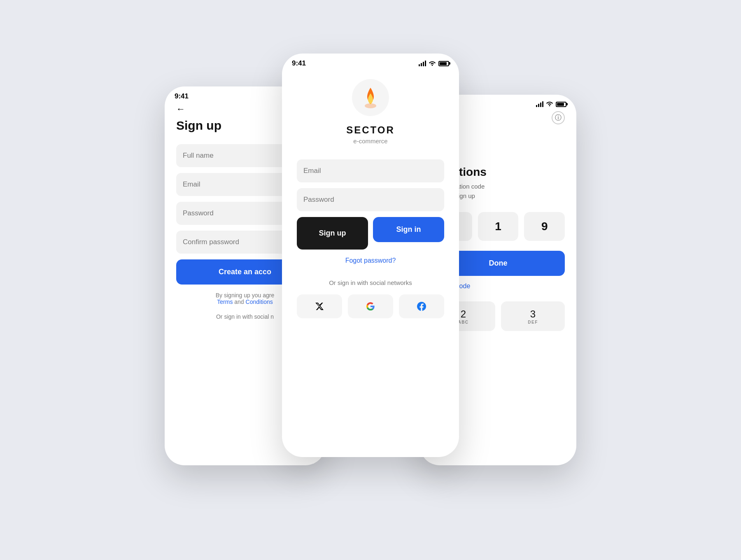  I want to click on signin-button-center: Sign in, so click(408, 230).